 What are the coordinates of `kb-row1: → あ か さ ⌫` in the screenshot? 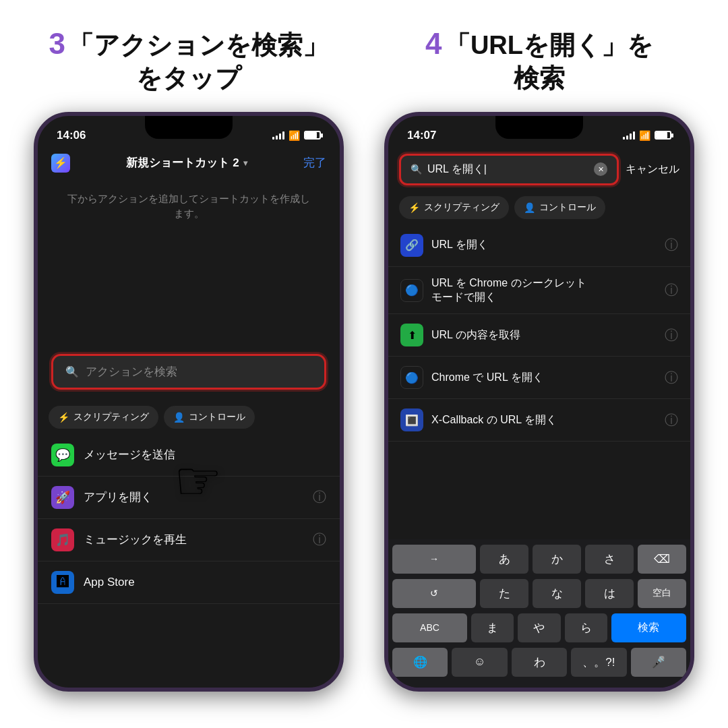 It's located at (539, 559).